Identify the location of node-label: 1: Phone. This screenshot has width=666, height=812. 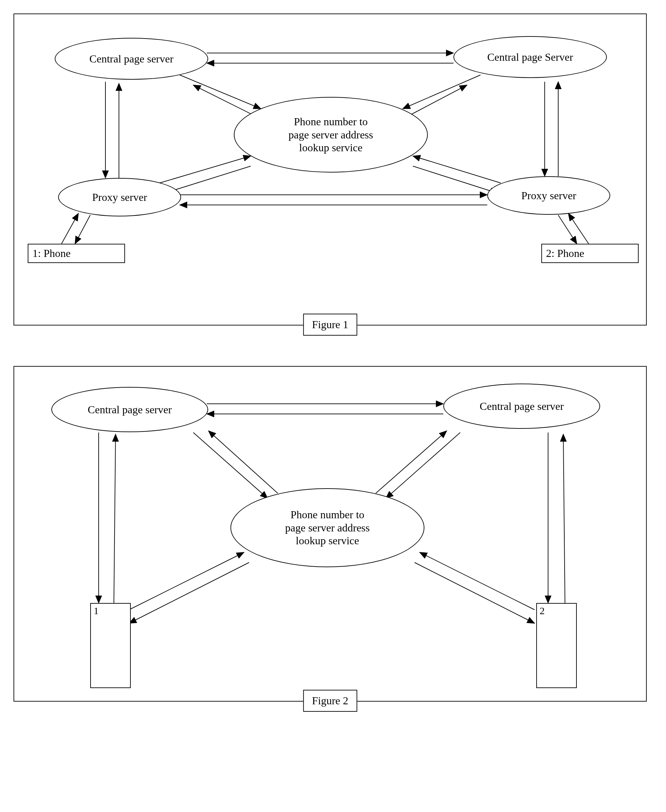
(51, 253).